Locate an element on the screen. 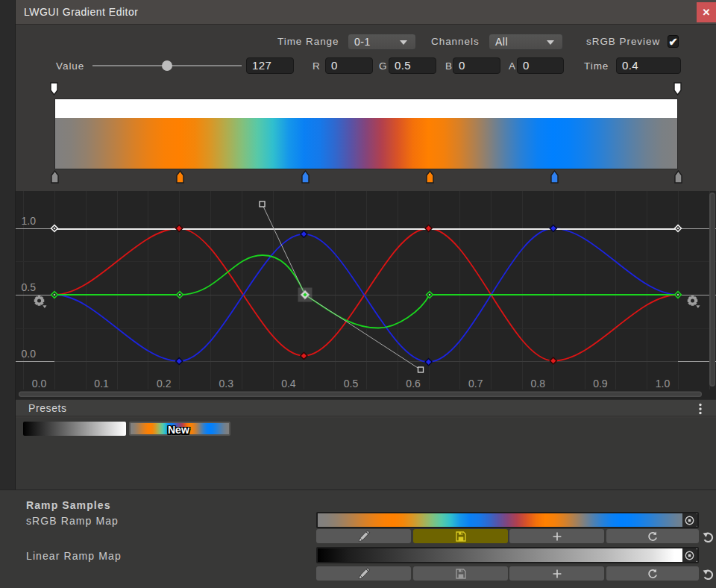 The height and width of the screenshot is (588, 716). svg-text: 0.3 is located at coordinates (227, 384).